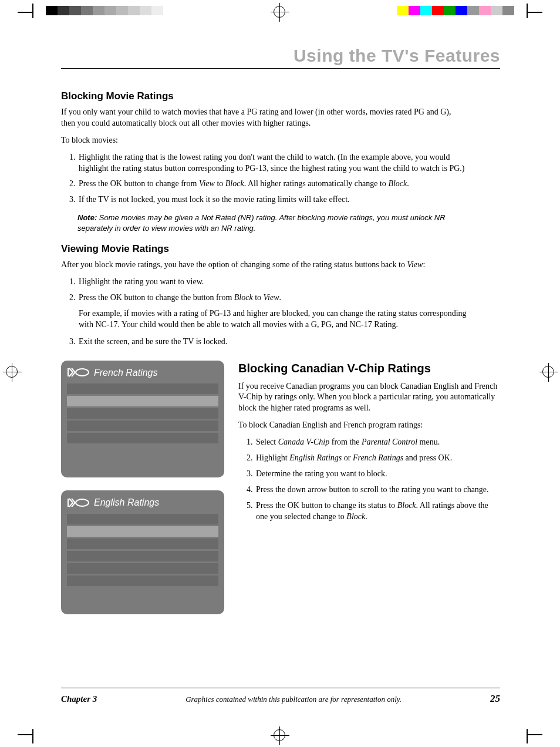  What do you see at coordinates (369, 425) in the screenshot?
I see `paragraph: To block Canadian English and French pro…` at bounding box center [369, 425].